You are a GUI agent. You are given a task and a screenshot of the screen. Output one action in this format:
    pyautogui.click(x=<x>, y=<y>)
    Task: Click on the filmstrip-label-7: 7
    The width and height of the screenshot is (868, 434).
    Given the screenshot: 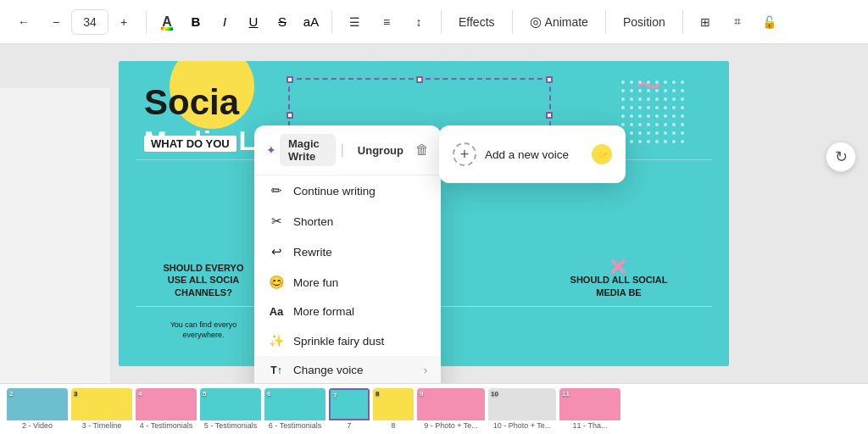 What is the action you would take?
    pyautogui.click(x=349, y=426)
    